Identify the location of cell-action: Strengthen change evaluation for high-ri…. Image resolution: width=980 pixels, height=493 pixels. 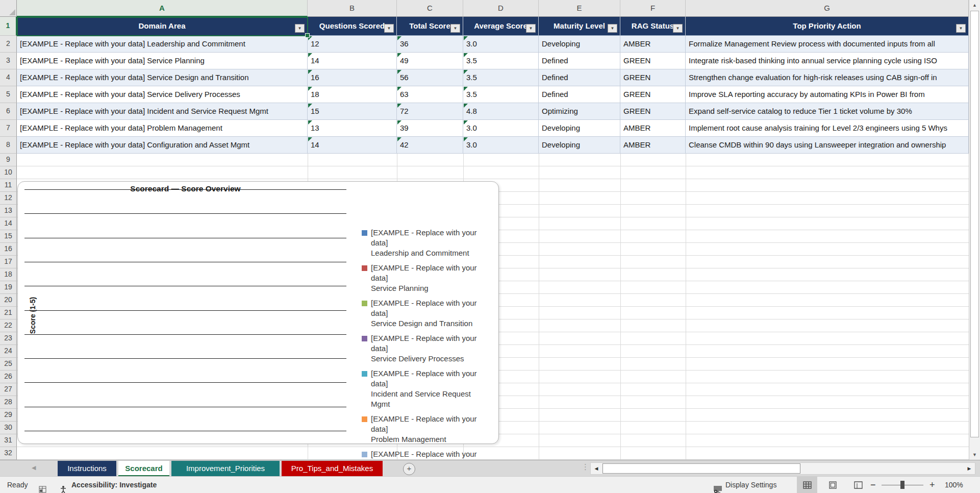
(827, 78).